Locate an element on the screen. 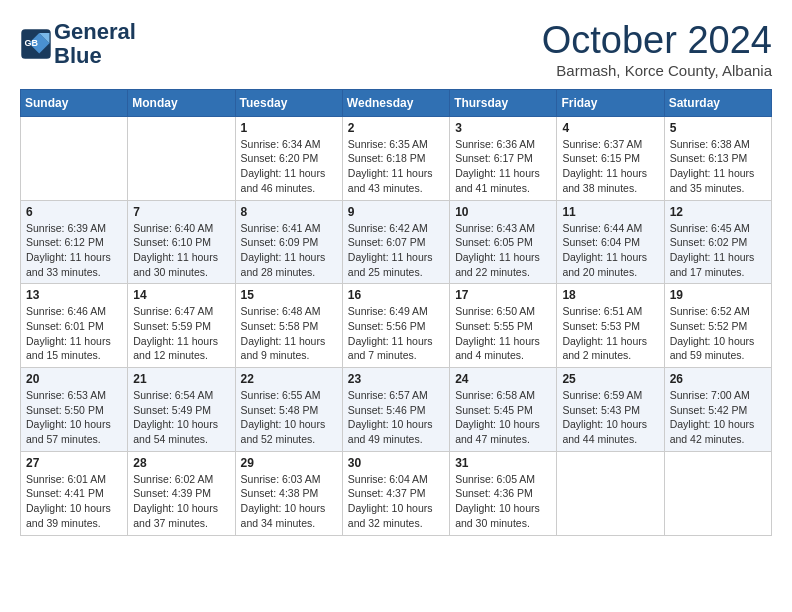 The height and width of the screenshot is (612, 792). day-number: 29 is located at coordinates (289, 463).